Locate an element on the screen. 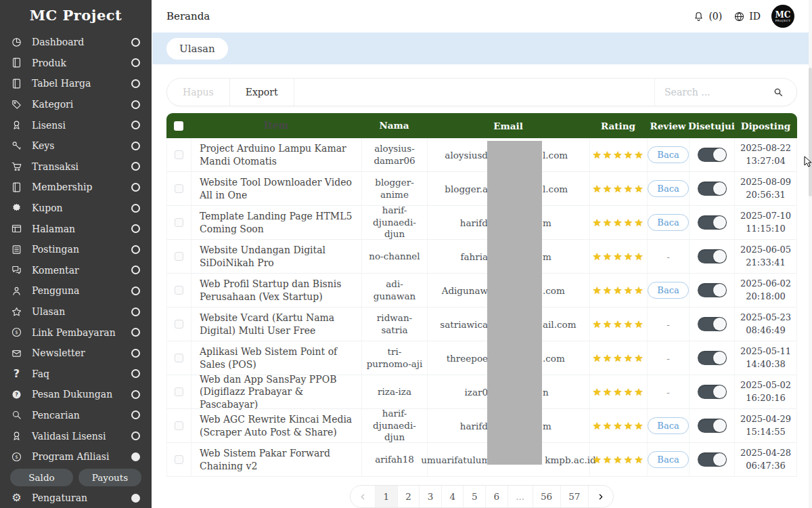 Image resolution: width=812 pixels, height=508 pixels. scrollbar is located at coordinates (811, 254).